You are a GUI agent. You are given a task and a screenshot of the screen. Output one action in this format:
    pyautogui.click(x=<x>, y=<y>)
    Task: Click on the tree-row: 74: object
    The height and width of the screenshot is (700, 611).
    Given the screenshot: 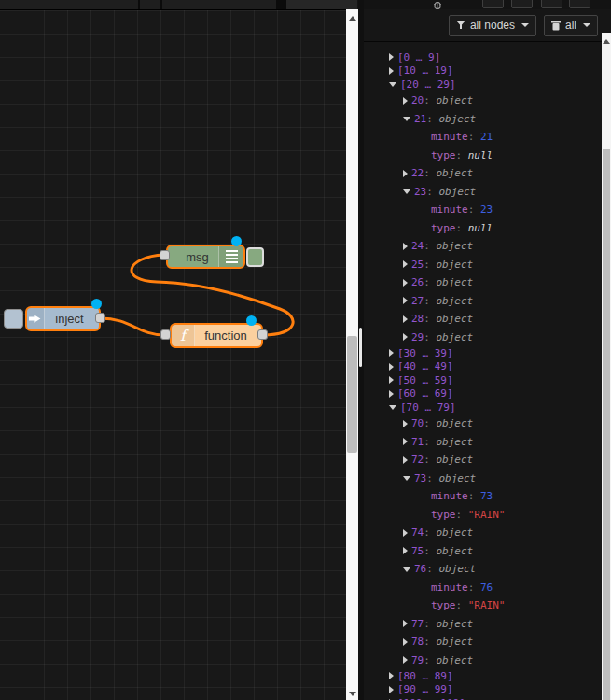 What is the action you would take?
    pyautogui.click(x=483, y=533)
    